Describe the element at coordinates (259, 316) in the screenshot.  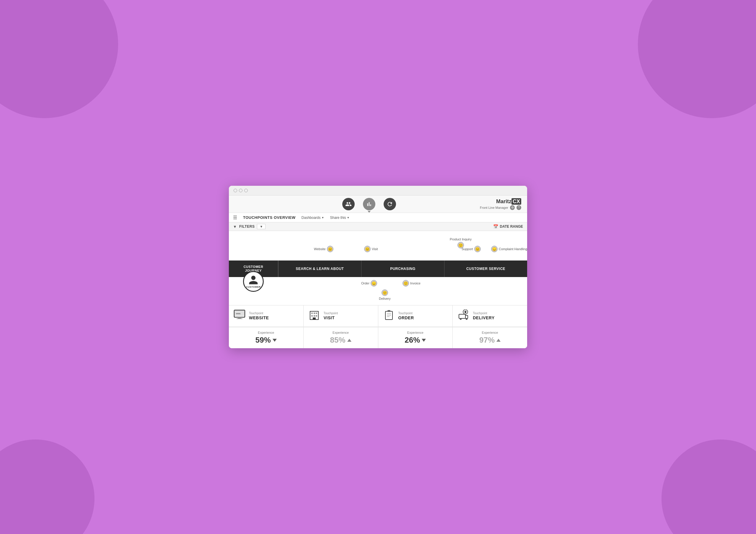
I see `card-website-text: Touchpoint WEBSITE` at that location.